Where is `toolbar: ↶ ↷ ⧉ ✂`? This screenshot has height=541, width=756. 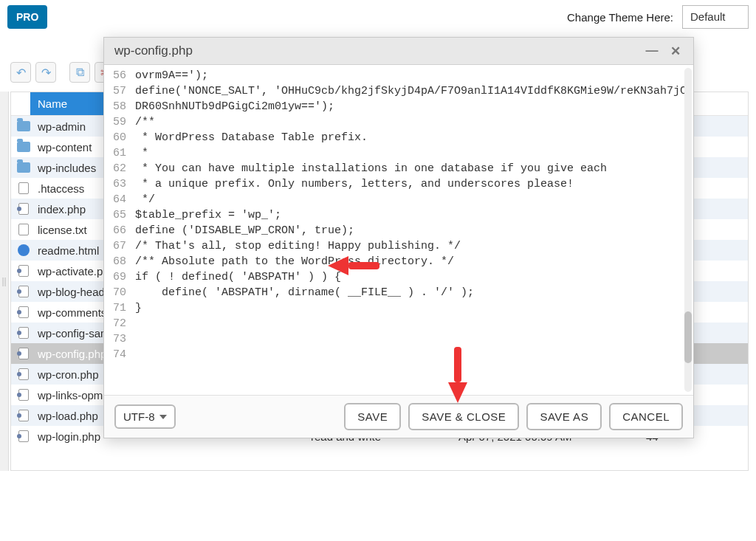 toolbar: ↶ ↷ ⧉ ✂ is located at coordinates (63, 72).